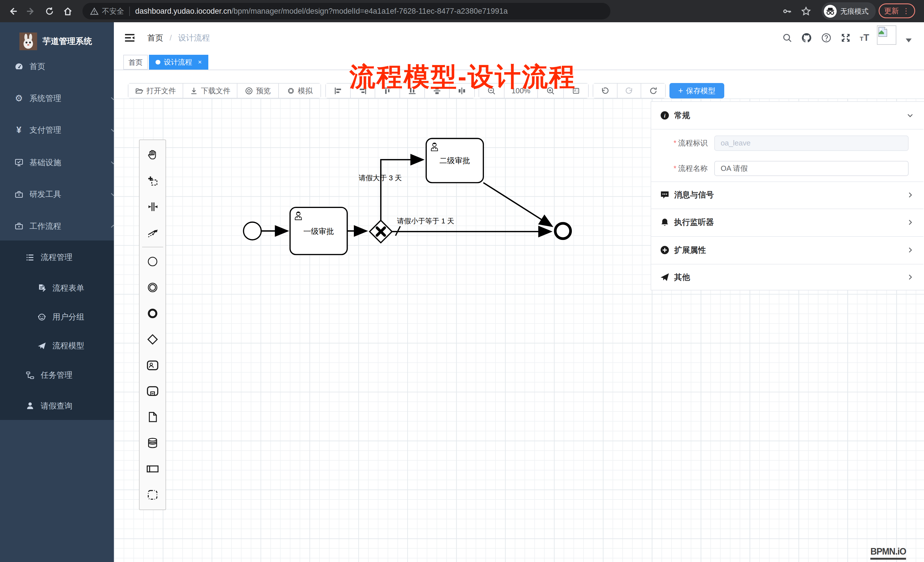 Image resolution: width=924 pixels, height=562 pixels. Describe the element at coordinates (664, 223) in the screenshot. I see `bell-icon` at that location.